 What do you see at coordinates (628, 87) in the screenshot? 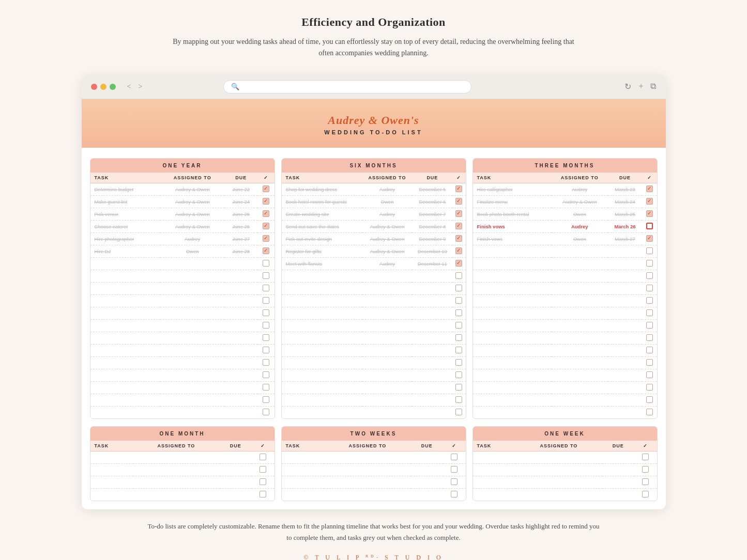
I see `refresh-icon: ↻` at bounding box center [628, 87].